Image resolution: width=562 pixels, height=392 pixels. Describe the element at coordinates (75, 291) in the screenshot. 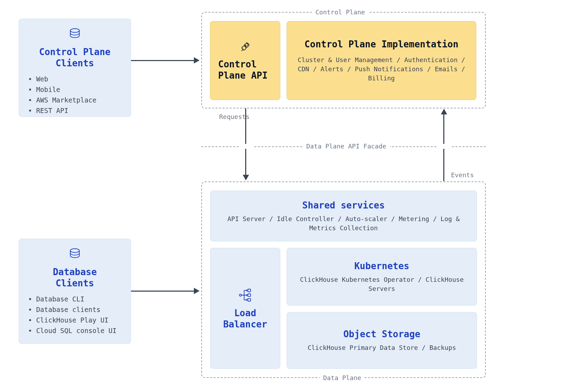

I see `database-clients-card: Database Clients Database CLI Database c…` at that location.